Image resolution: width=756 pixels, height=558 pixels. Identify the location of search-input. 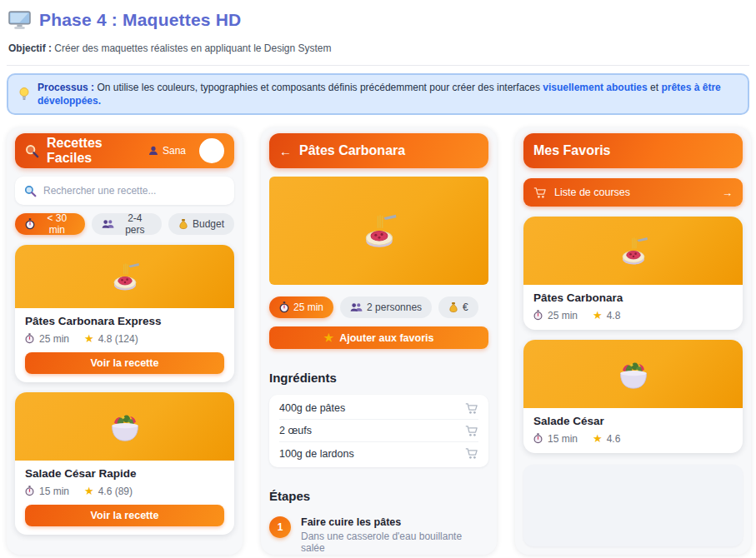
(134, 191).